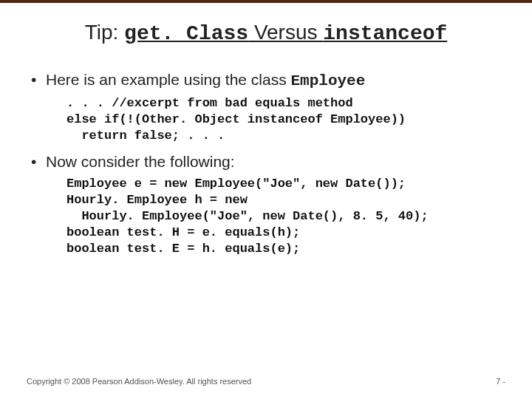  Describe the element at coordinates (266, 81) in the screenshot. I see `bullet-1: Here is an example using the class Emplo…` at that location.